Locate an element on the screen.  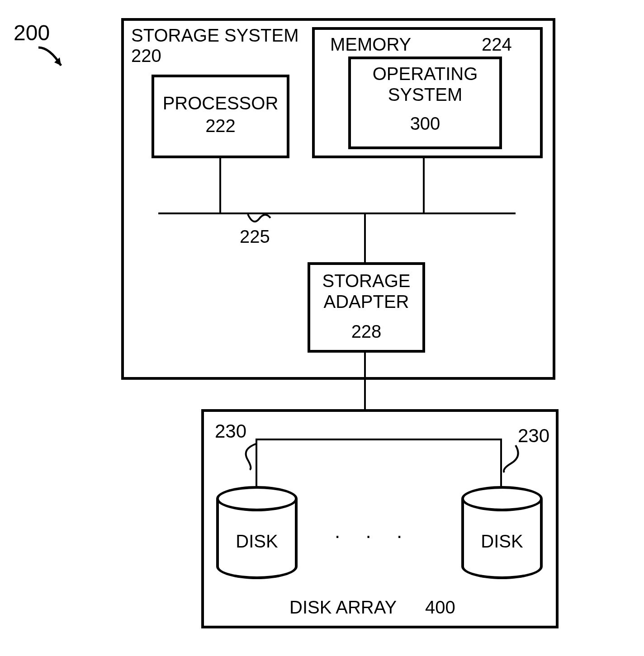
bus-num: 225 is located at coordinates (255, 236).